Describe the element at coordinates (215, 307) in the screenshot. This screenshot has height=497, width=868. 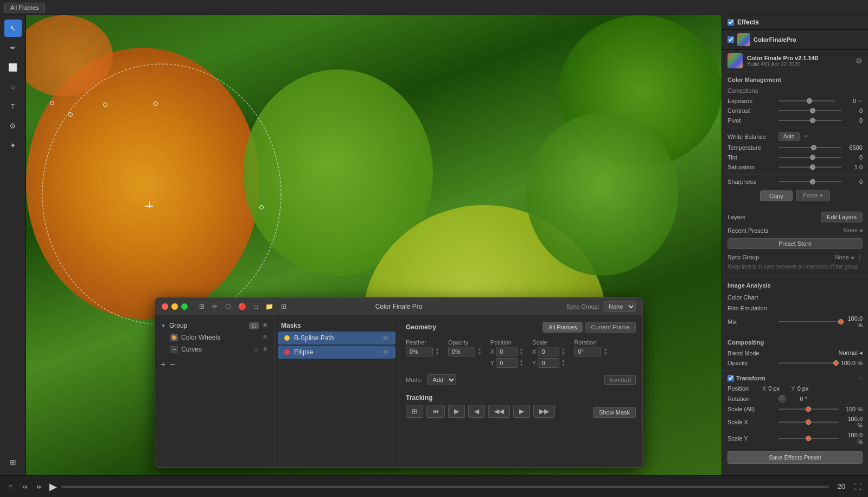
I see `panel-tool-2: ✏` at that location.